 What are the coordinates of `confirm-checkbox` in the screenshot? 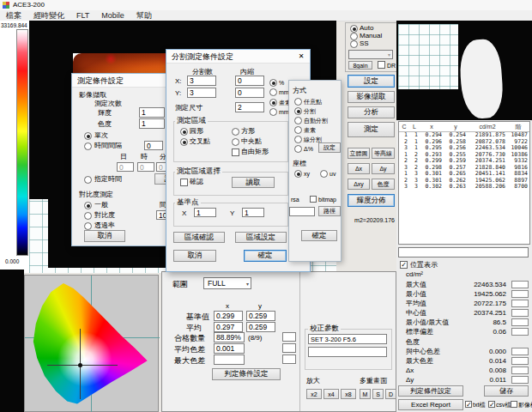 It's located at (184, 182).